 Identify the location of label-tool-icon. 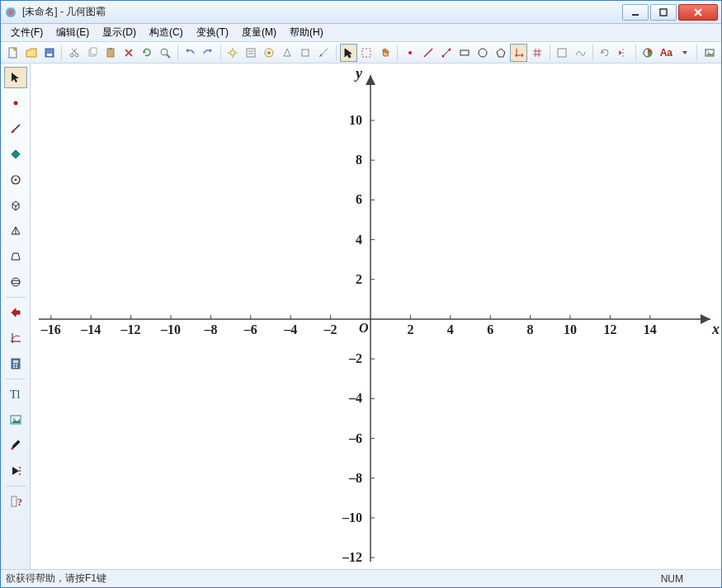
(561, 53).